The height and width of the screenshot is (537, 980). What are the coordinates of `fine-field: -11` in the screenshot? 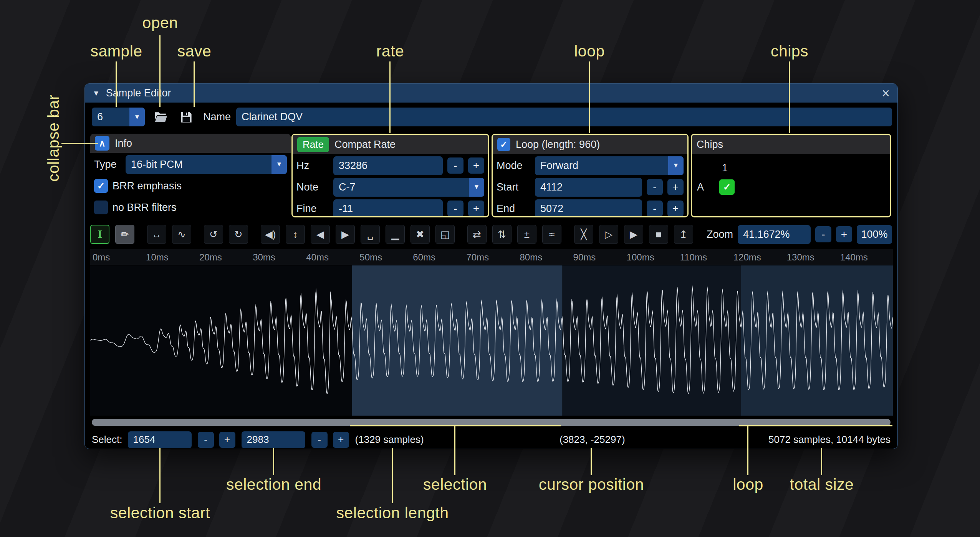 It's located at (388, 209).